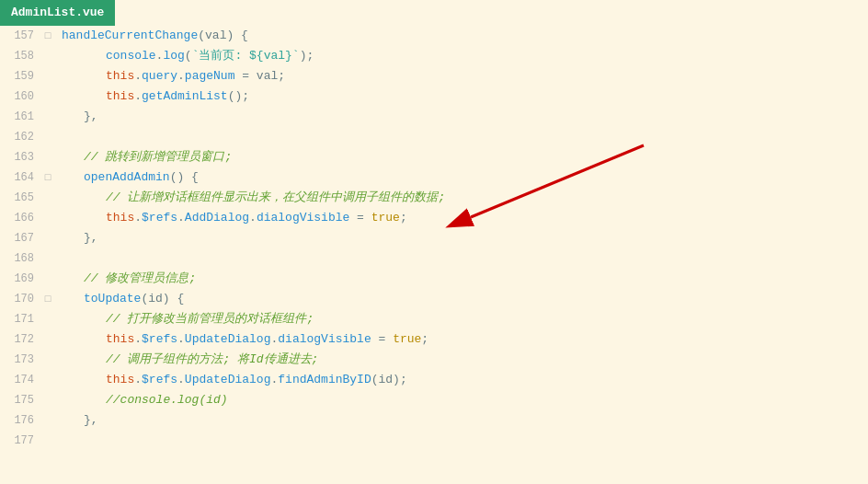  I want to click on code-line: // 让新增对话框组件显示出来，在父组件中调用子组件的数据;, so click(462, 198).